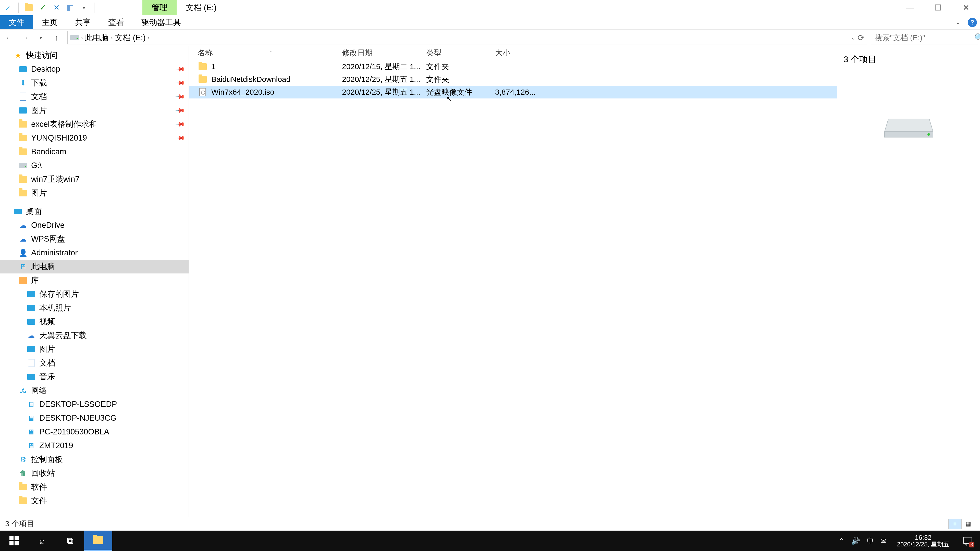 This screenshot has width=980, height=551. I want to click on tree-label: 视频, so click(47, 322).